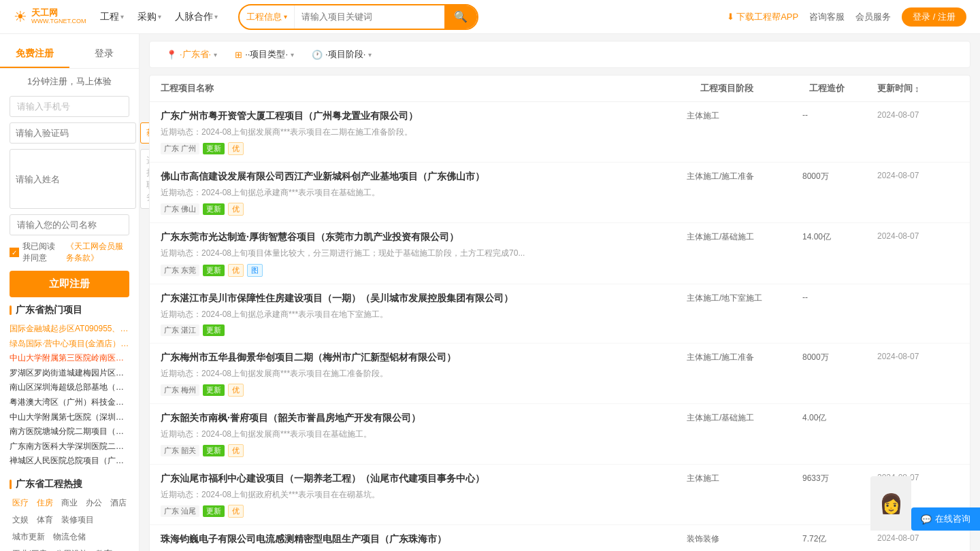 The width and height of the screenshot is (980, 551). What do you see at coordinates (94, 503) in the screenshot?
I see `hot-search-tag: 办公` at bounding box center [94, 503].